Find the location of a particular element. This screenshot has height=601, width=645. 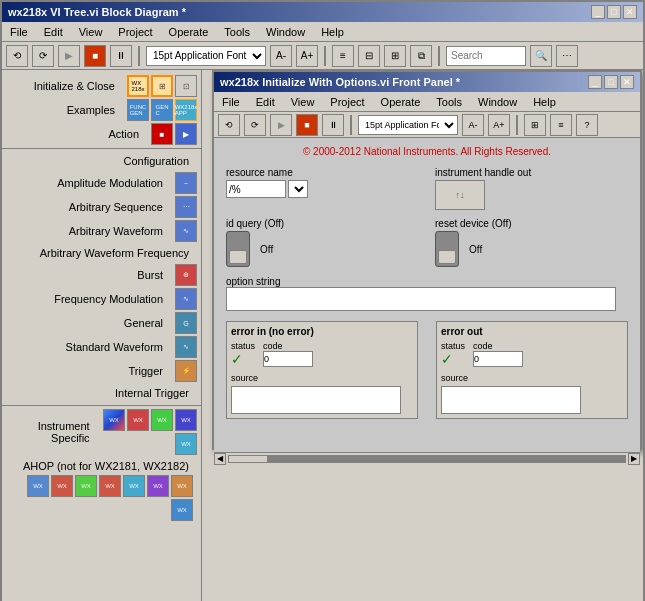

sidebar-item-amplitude: Amplitude Modulation is located at coordinates (110, 183).